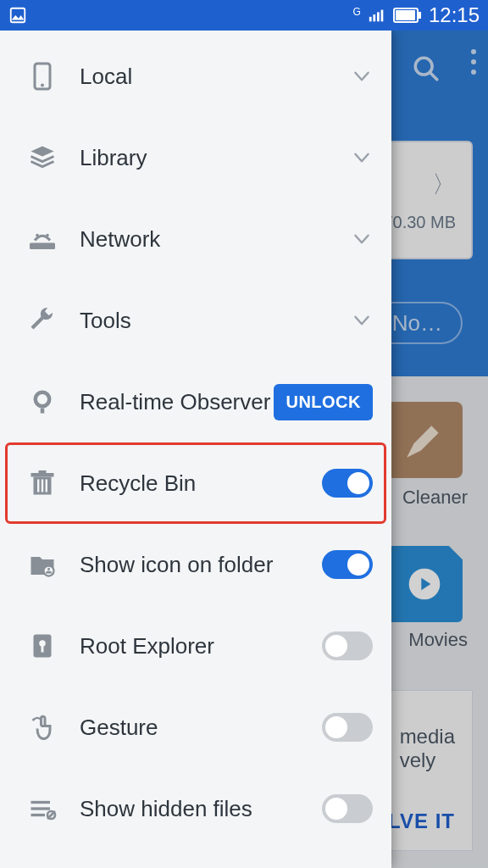 The image size is (488, 868). I want to click on drawer-item-local: Local, so click(196, 76).